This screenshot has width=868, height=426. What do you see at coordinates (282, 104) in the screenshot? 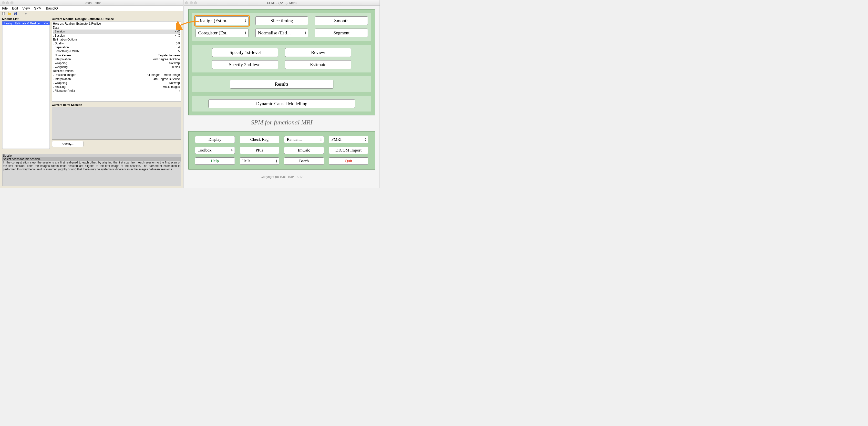
I see `dcm-button: Dynamic Causal Modelling` at bounding box center [282, 104].